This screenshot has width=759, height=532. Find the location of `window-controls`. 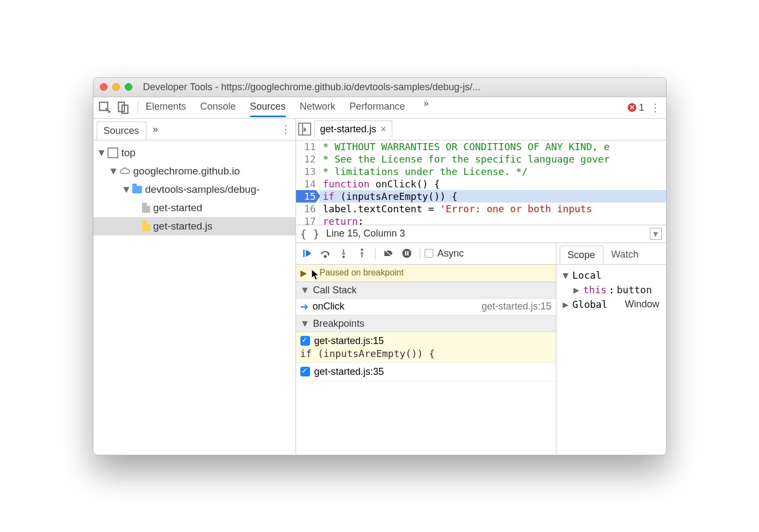

window-controls is located at coordinates (116, 87).